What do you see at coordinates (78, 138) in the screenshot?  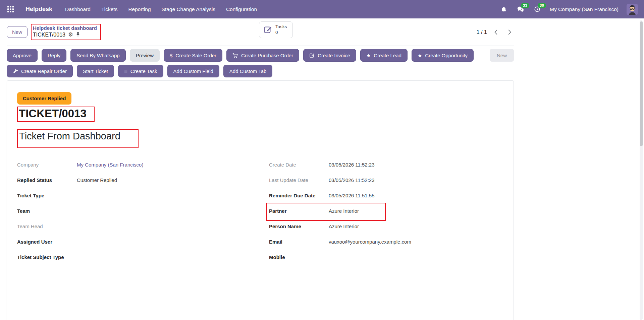 I see `ticket-subject-annotation-box: Ticket From Dashboard` at bounding box center [78, 138].